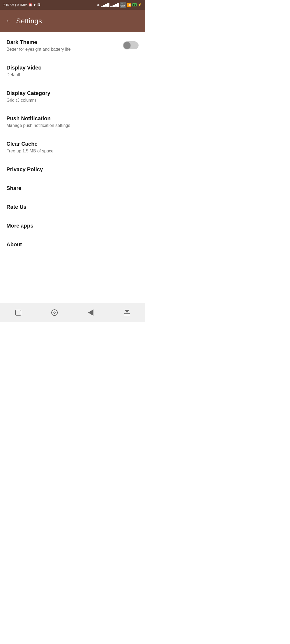 Image resolution: width=290 pixels, height=644 pixels. I want to click on more-apps-title: More apps, so click(73, 226).